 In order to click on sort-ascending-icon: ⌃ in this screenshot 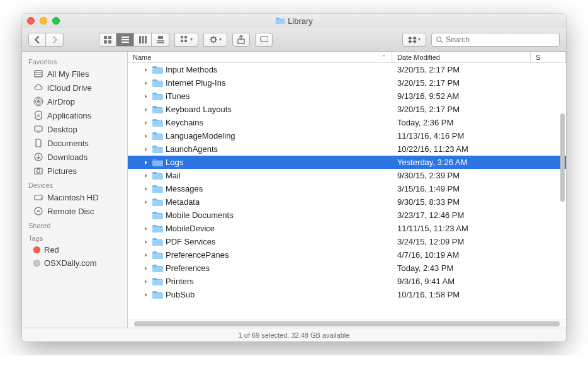, I will do `click(384, 57)`.